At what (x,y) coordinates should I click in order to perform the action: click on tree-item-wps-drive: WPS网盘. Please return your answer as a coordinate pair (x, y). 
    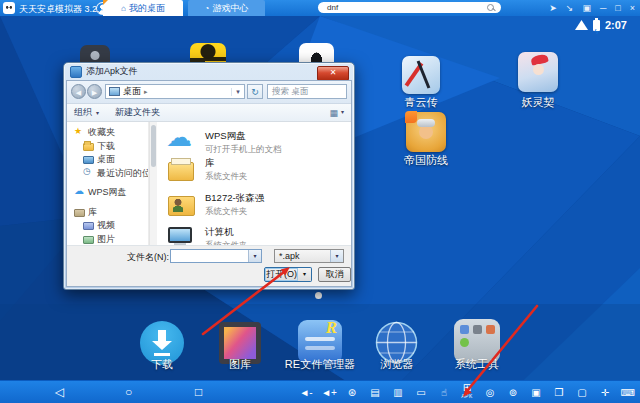
    Looking at the image, I should click on (108, 193).